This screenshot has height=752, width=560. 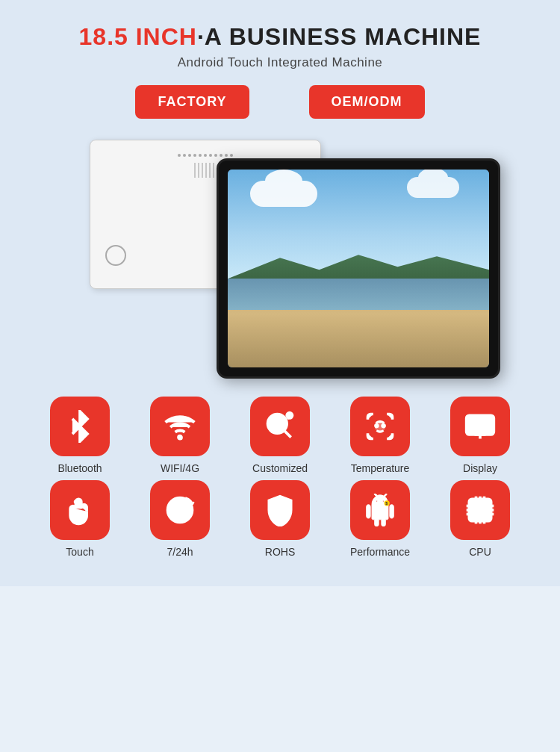 I want to click on feature-performance: $ Performance, so click(x=380, y=519).